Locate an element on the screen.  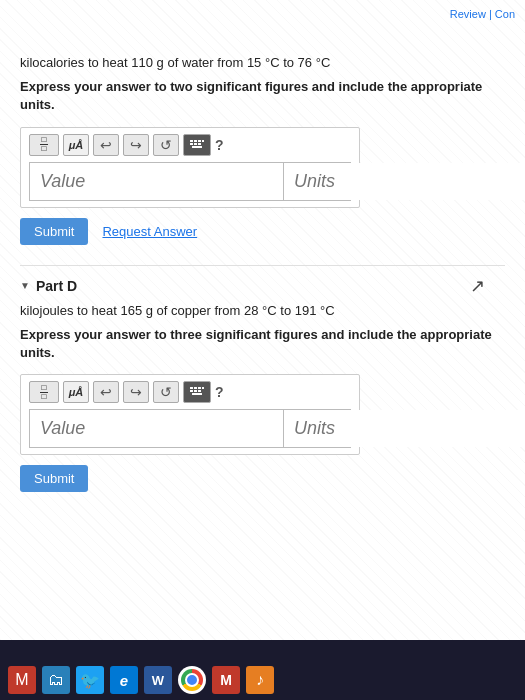
cursor-arrow-icon: ↗ is located at coordinates (478, 286).